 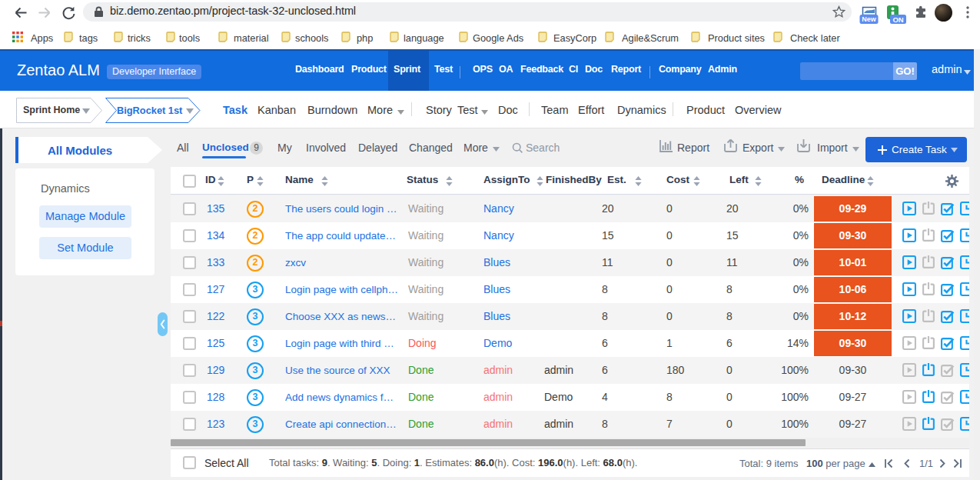 I want to click on svg-text: New, so click(x=869, y=19).